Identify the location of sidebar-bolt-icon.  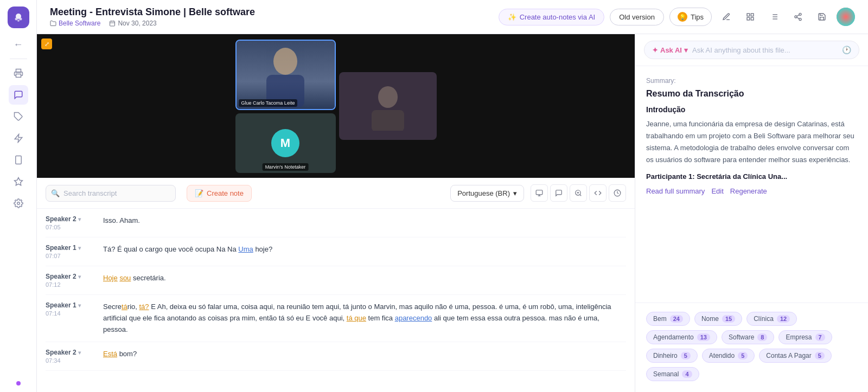
(18, 138).